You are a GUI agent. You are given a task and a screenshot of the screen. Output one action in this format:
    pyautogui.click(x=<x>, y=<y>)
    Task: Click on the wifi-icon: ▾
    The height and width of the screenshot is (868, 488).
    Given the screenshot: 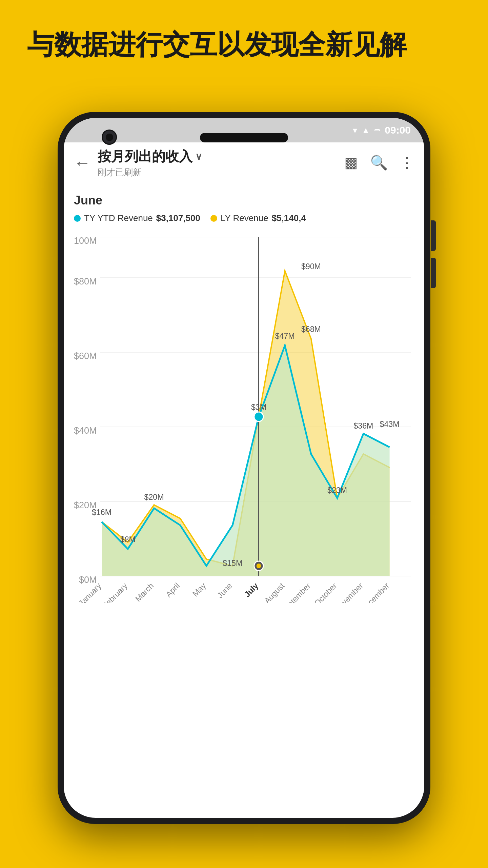 What is the action you would take?
    pyautogui.click(x=355, y=130)
    